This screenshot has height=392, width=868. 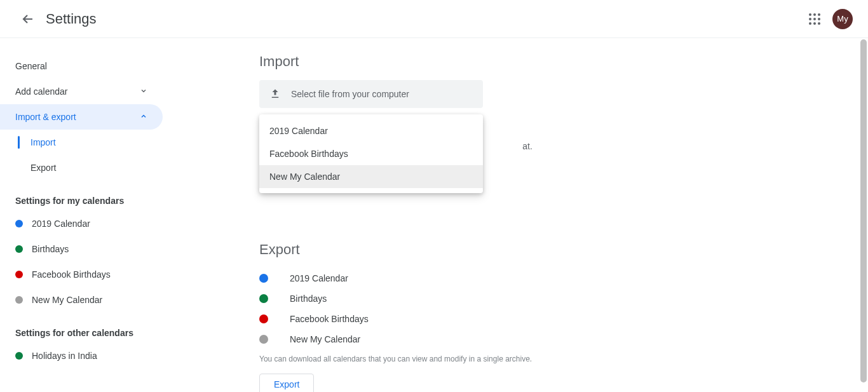 I want to click on arrow-left-icon, so click(x=28, y=19).